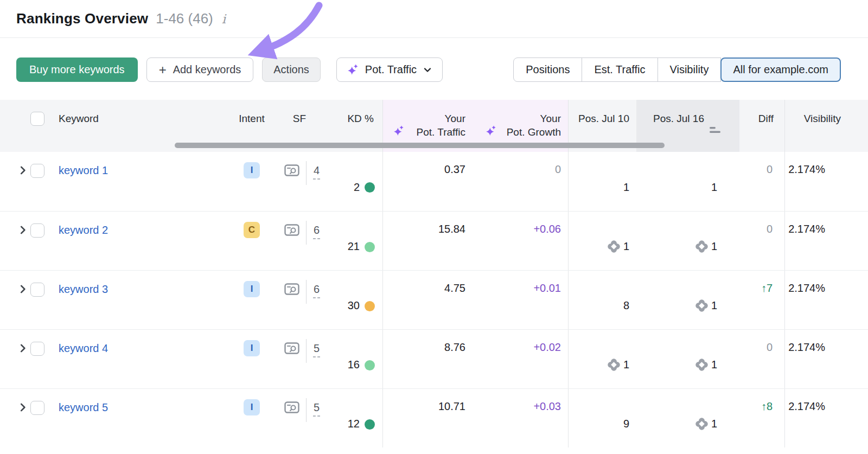  What do you see at coordinates (252, 230) in the screenshot?
I see `intent-badge: C` at bounding box center [252, 230].